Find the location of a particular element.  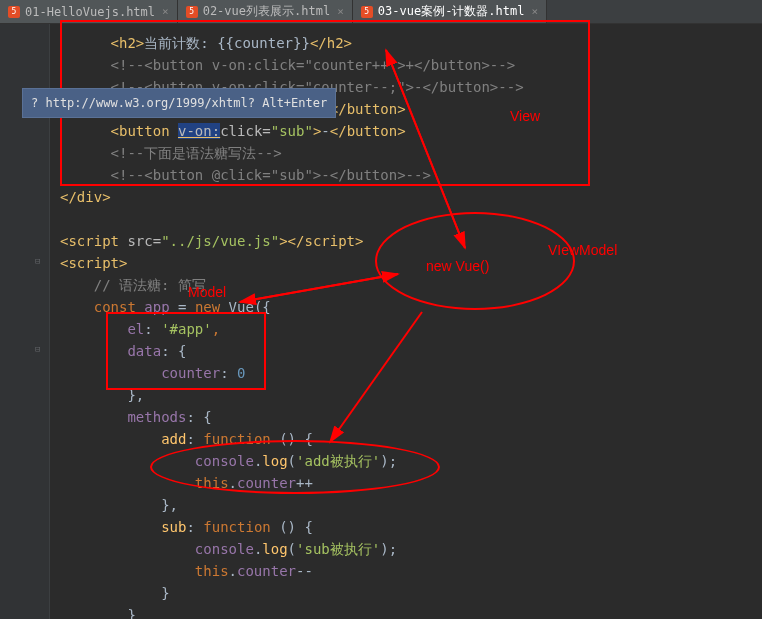

tab-label: 01-HelloVuejs.html is located at coordinates (90, 12).